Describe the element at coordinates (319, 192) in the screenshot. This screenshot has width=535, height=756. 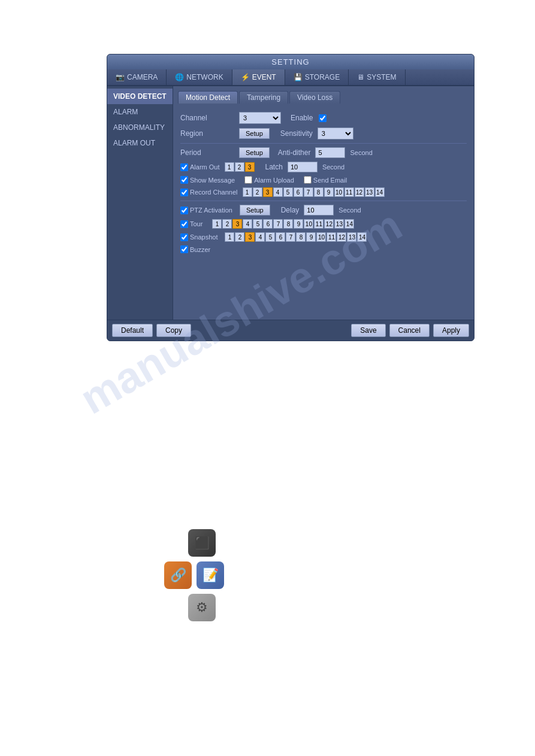
I see `rc-8: 8` at that location.